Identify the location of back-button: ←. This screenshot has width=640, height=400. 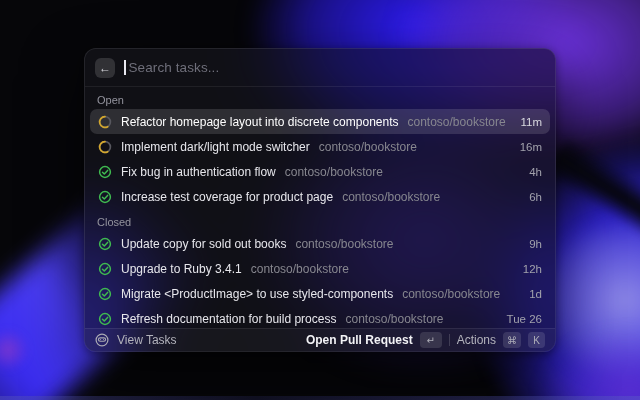
(105, 68).